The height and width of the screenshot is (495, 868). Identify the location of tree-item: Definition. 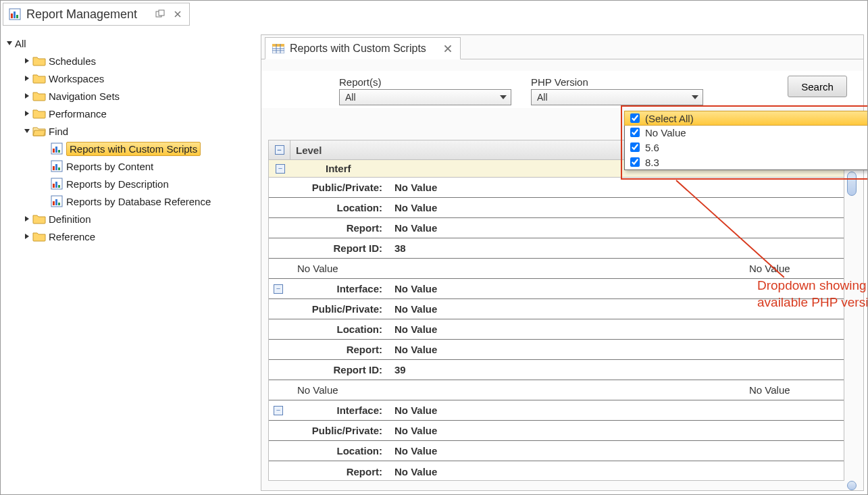
(131, 219).